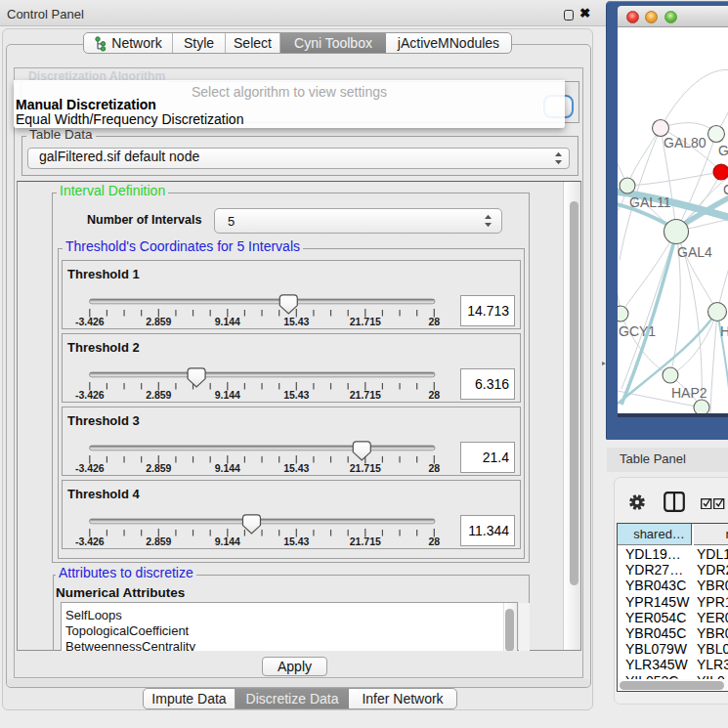 The height and width of the screenshot is (728, 728). Describe the element at coordinates (695, 252) in the screenshot. I see `svg-text: GAL4` at that location.